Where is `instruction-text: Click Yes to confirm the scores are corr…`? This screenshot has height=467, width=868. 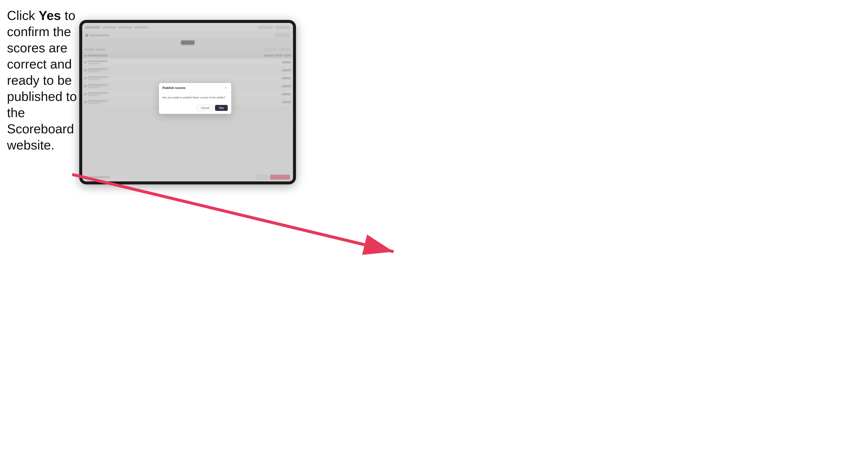 instruction-text: Click Yes to confirm the scores are corr… is located at coordinates (43, 80).